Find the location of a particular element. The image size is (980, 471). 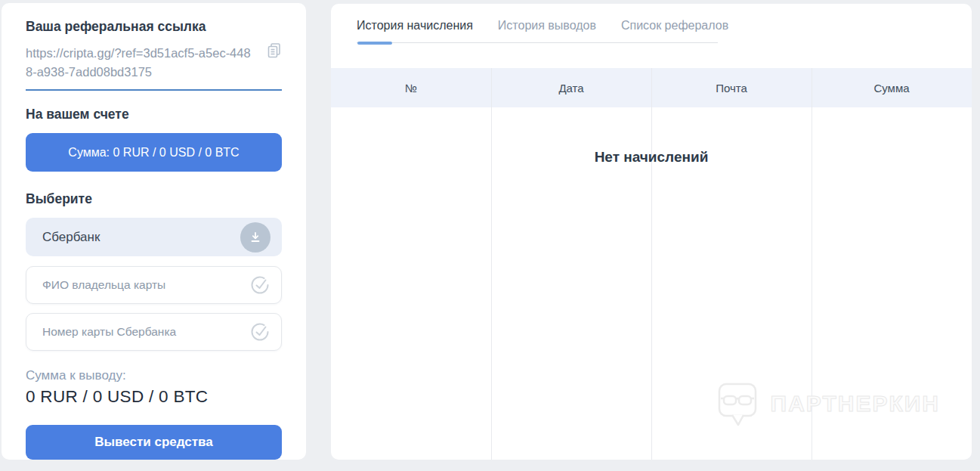

tab-accrual-history: История начисления is located at coordinates (415, 26).